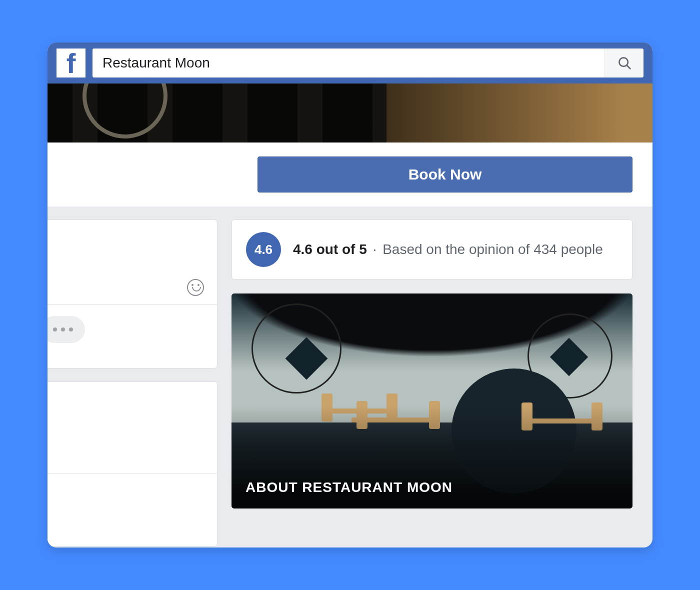 The width and height of the screenshot is (700, 590). What do you see at coordinates (350, 63) in the screenshot?
I see `top-bar: f` at bounding box center [350, 63].